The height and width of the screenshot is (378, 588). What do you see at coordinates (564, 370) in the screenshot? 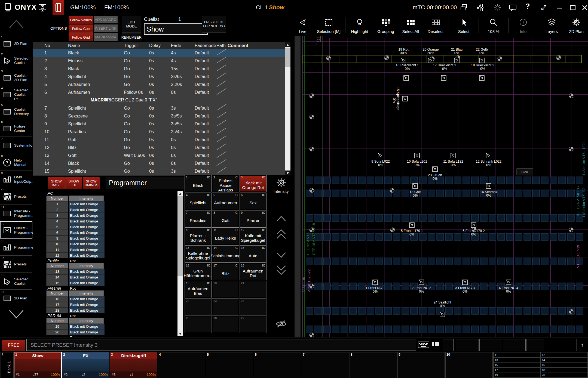
I see `playback-slot-18: 18` at bounding box center [564, 370].